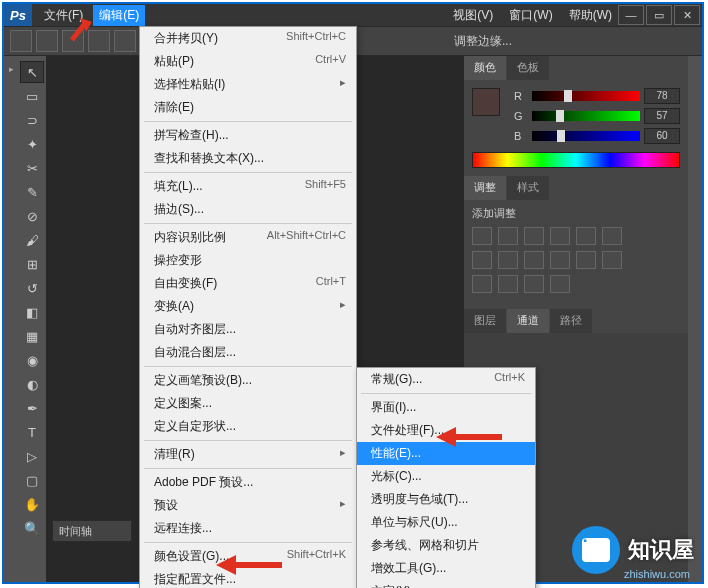 This screenshot has height=588, width=708. I want to click on menu-paste: 粘贴(P)Ctrl+V, so click(248, 62).